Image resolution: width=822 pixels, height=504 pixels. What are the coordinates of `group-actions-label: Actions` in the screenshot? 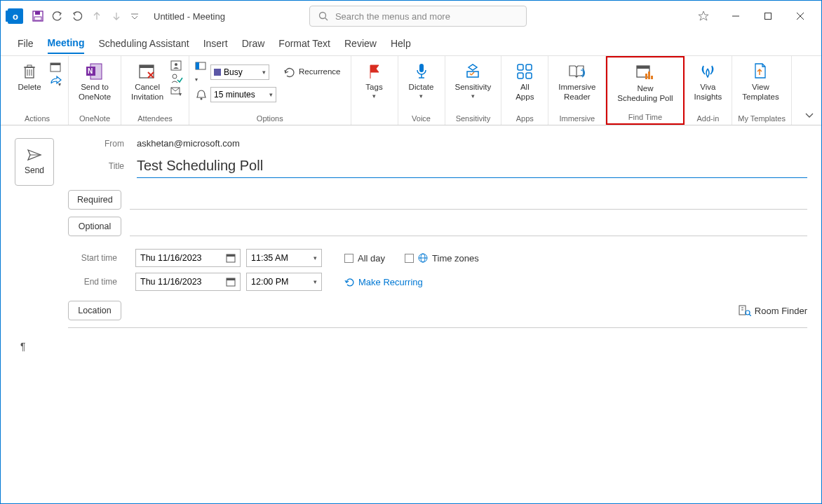 It's located at (37, 119).